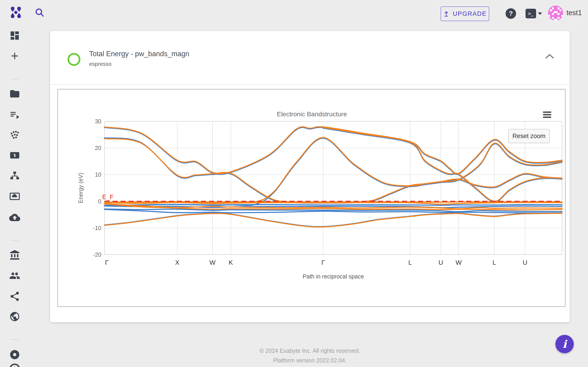 The height and width of the screenshot is (367, 588). What do you see at coordinates (333, 276) in the screenshot?
I see `svg-text: Path in reciprocal space` at bounding box center [333, 276].